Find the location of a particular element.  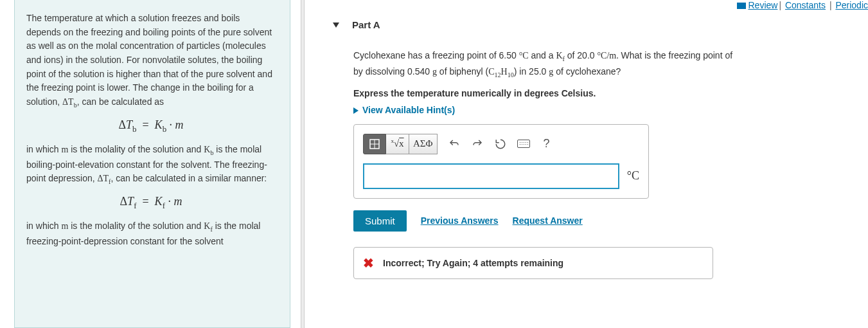

feedback-box: ✖ Incorrect; Try Again; 4 attempts remai… is located at coordinates (533, 263).